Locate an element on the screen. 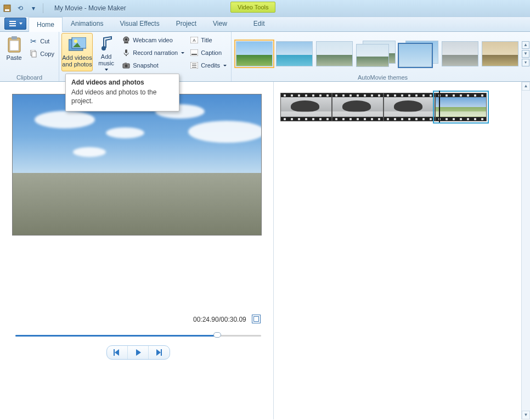  titlebar: ⟲ ▾ My Movie - Movie Maker Video Tools is located at coordinates (265, 8).